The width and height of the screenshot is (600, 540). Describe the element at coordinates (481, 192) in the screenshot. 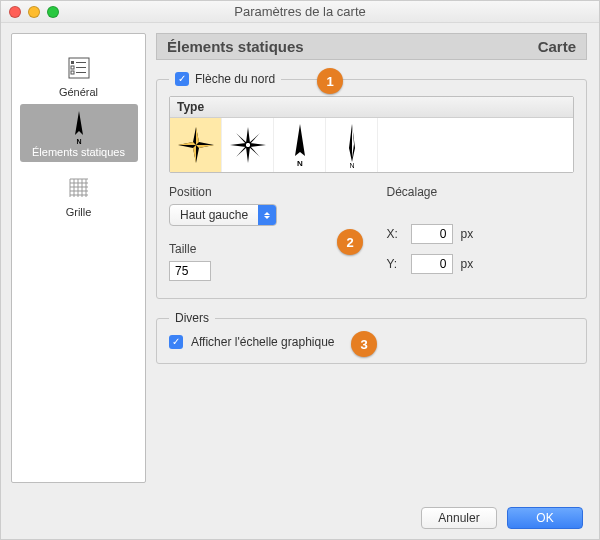

I see `decalage-label: Décalage` at that location.